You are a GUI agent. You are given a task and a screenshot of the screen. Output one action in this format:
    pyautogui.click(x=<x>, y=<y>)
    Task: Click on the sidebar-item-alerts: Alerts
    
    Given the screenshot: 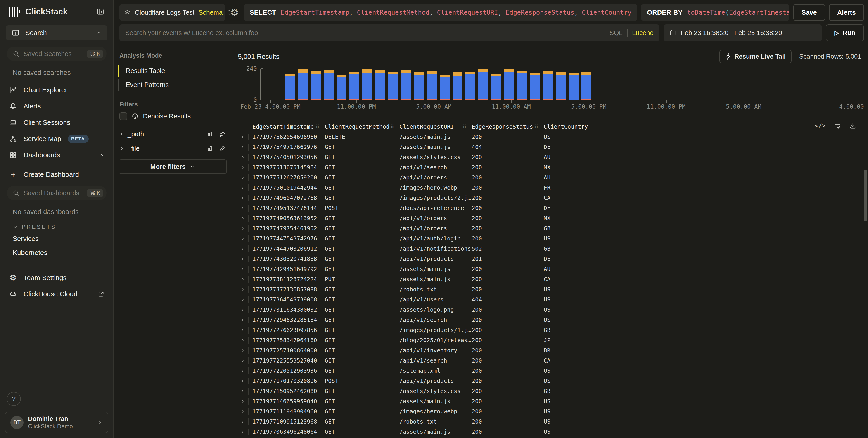 What is the action you would take?
    pyautogui.click(x=57, y=106)
    